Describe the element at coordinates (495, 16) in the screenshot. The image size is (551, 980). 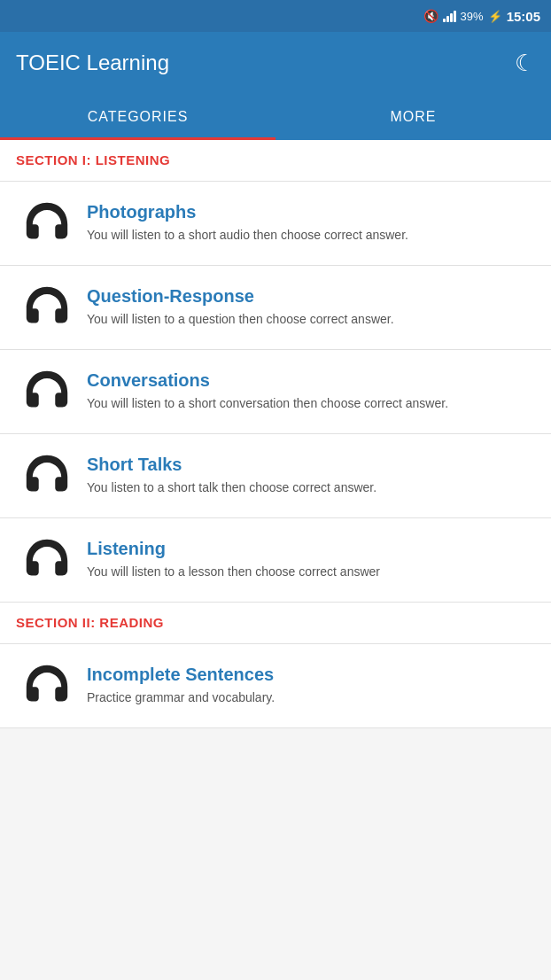
I see `battery-icon: ⚡` at that location.